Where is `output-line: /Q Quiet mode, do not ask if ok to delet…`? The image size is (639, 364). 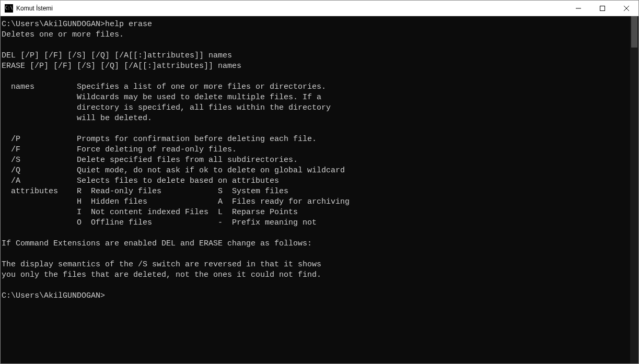
output-line: /Q Quiet mode, do not ask if ok to delet… is located at coordinates (173, 170).